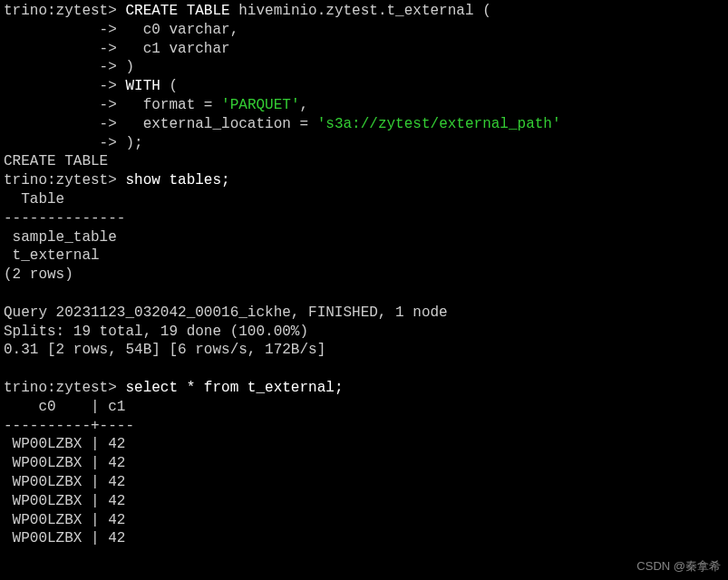  What do you see at coordinates (364, 11) in the screenshot?
I see `create-line-1: trino:zytest> CREATE TABLE hiveminio.zyt…` at bounding box center [364, 11].